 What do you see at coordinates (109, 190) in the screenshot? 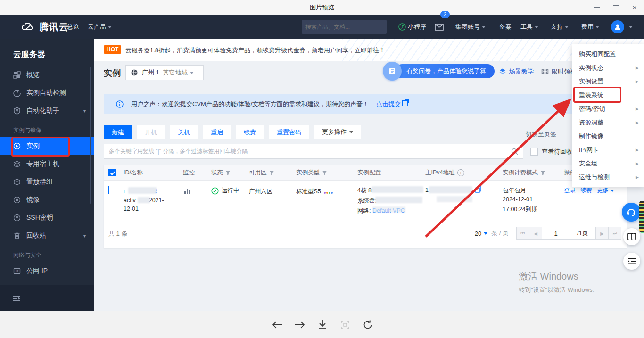
I see `row-checkbox` at bounding box center [109, 190].